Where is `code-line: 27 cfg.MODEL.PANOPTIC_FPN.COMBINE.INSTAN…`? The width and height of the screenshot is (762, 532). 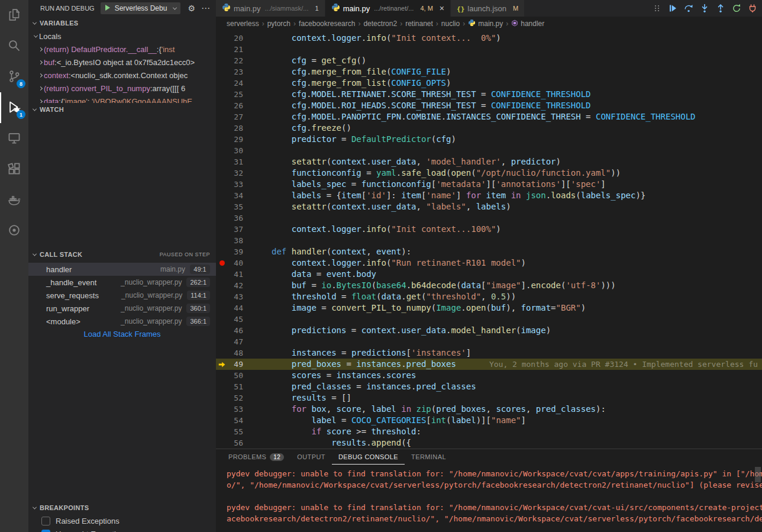
code-line: 27 cfg.MODEL.PANOPTIC_FPN.COMBINE.INSTAN… is located at coordinates (489, 117).